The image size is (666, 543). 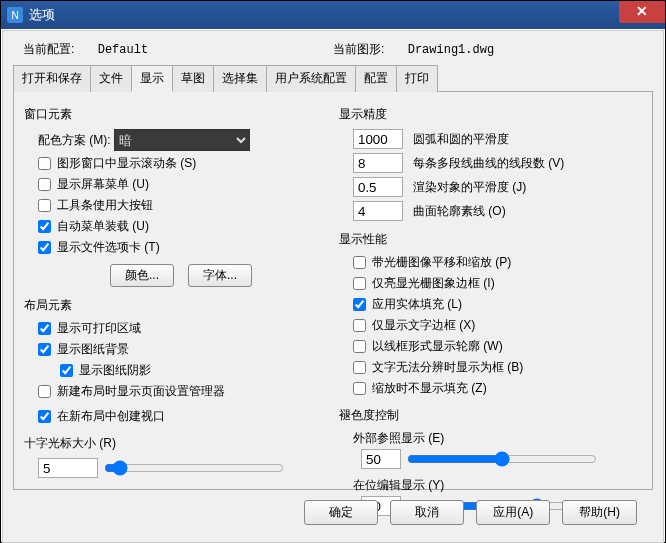 What do you see at coordinates (111, 78) in the screenshot?
I see `tab-file: 文件` at bounding box center [111, 78].